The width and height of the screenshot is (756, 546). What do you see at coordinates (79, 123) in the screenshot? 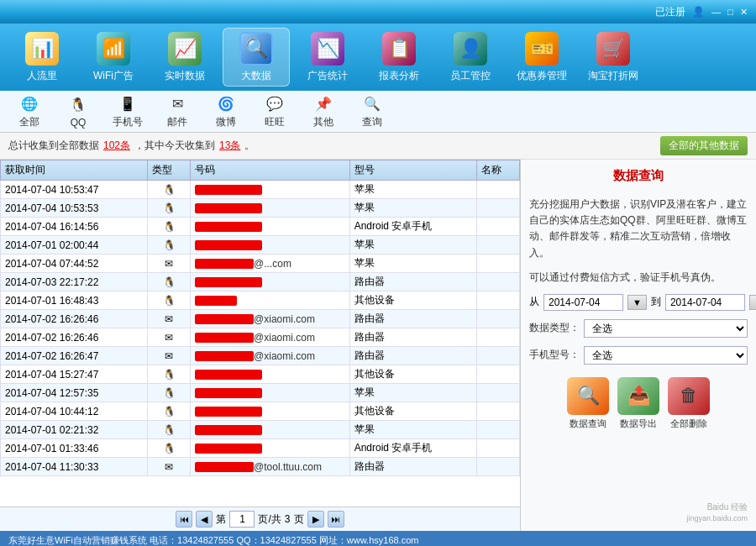
I see `subnav-qq-label: QQ` at bounding box center [79, 123].